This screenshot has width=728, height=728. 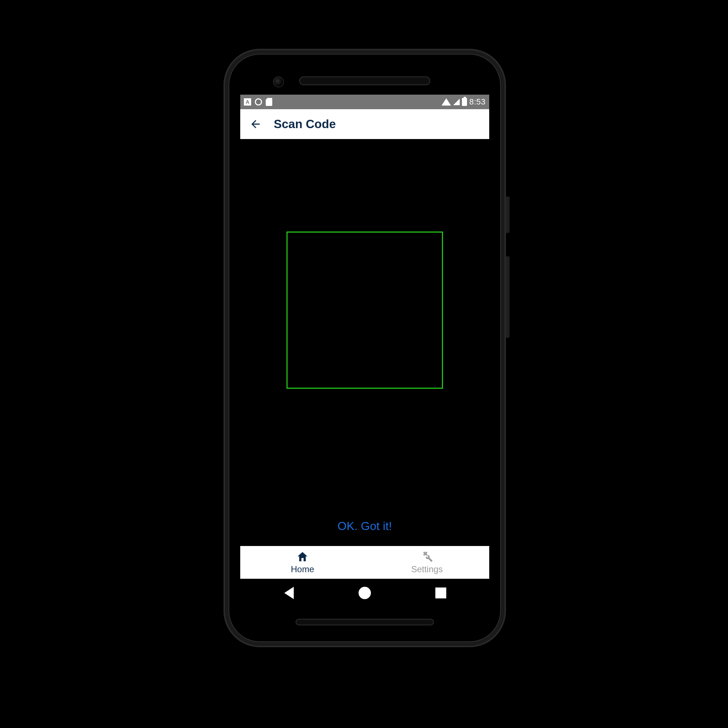 I want to click on home-icon, so click(x=302, y=557).